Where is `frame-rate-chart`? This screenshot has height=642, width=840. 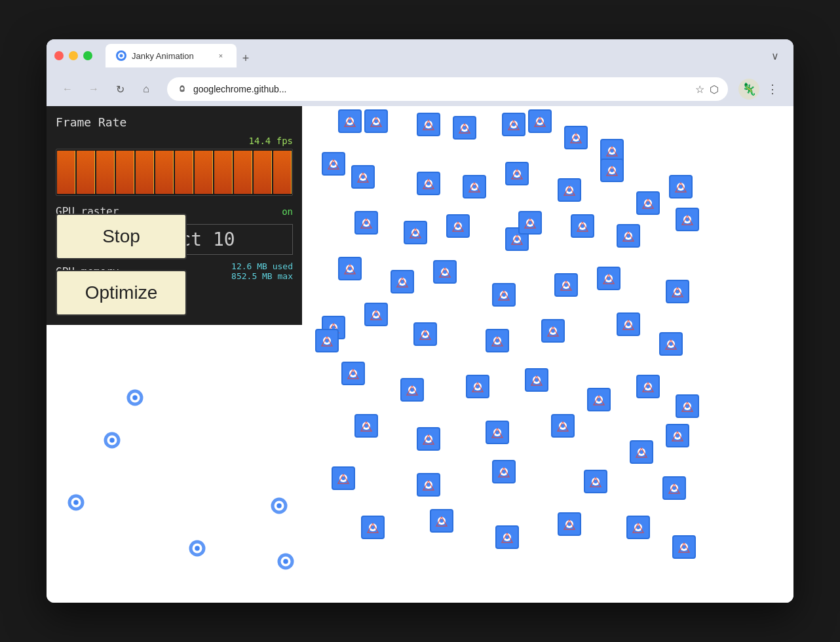
frame-rate-chart is located at coordinates (174, 172).